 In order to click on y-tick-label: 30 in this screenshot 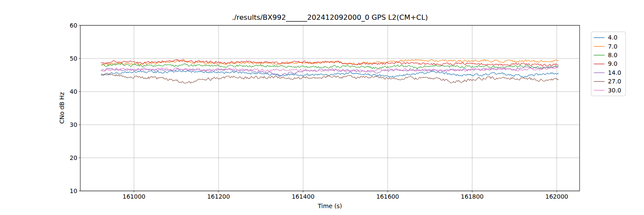, I will do `click(73, 125)`.